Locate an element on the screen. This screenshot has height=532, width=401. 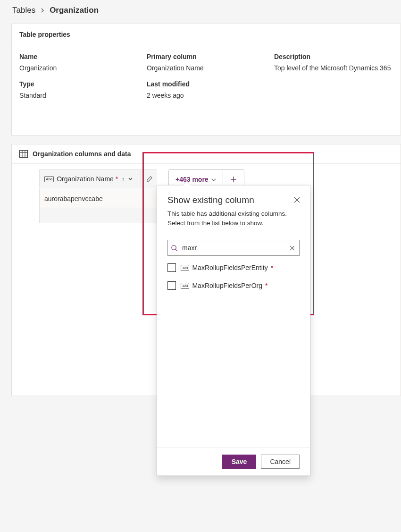
table-row-empty is located at coordinates (98, 216).